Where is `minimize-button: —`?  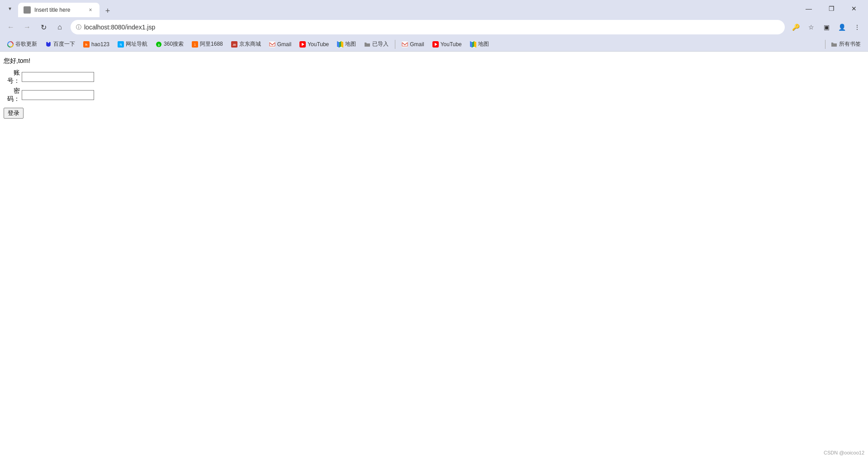
minimize-button: — is located at coordinates (809, 9).